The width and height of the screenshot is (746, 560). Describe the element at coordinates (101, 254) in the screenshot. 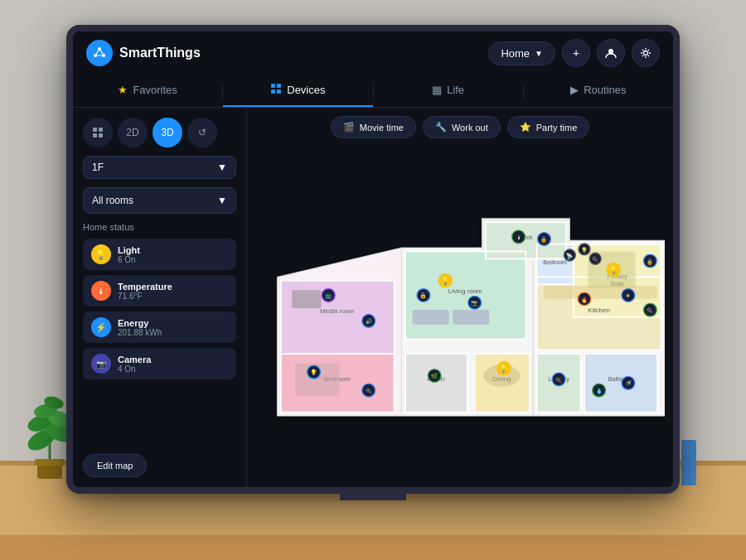

I see `light-icon: 💡` at that location.